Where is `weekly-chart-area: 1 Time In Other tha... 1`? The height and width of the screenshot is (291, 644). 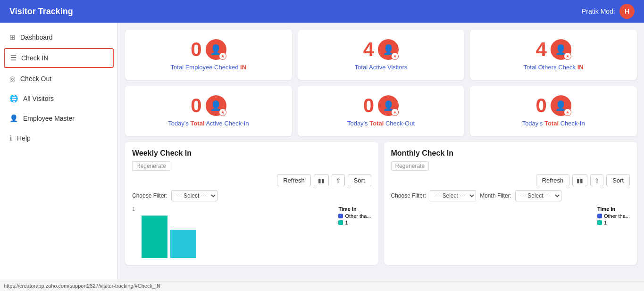
weekly-chart-area: 1 Time In Other tha... 1 is located at coordinates (252, 232).